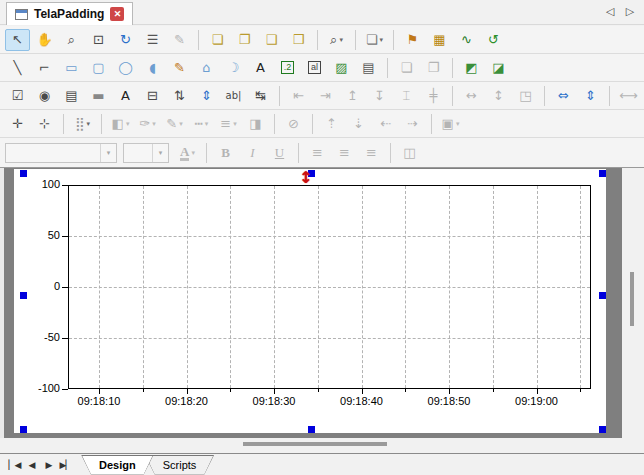 This screenshot has width=644, height=475. Describe the element at coordinates (180, 96) in the screenshot. I see `spin-button-tool: ⇅` at that location.